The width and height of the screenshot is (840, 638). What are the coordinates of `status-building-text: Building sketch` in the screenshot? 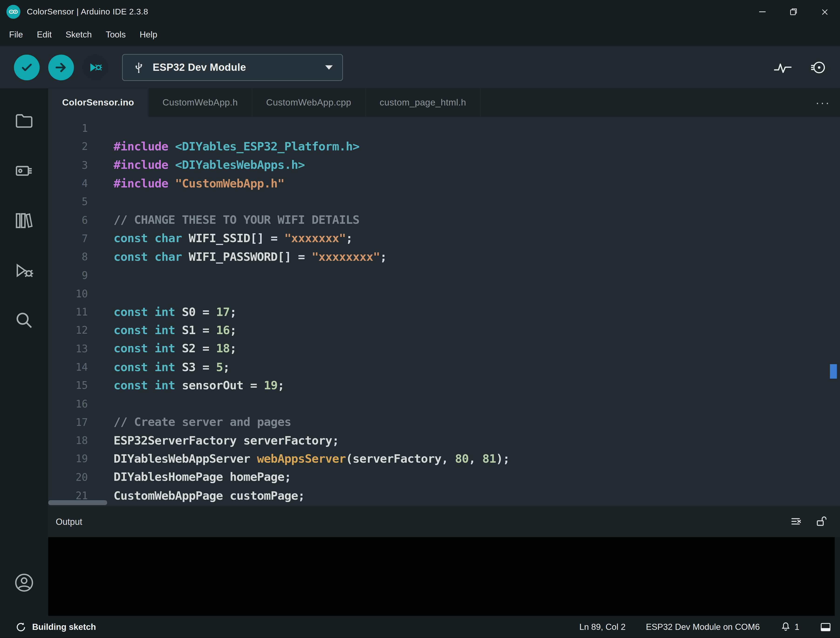 It's located at (64, 627).